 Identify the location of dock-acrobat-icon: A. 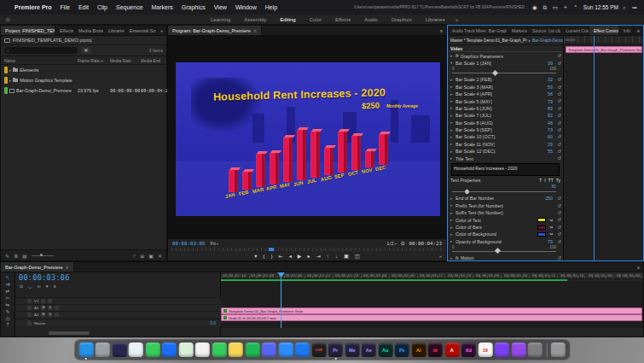
(452, 350).